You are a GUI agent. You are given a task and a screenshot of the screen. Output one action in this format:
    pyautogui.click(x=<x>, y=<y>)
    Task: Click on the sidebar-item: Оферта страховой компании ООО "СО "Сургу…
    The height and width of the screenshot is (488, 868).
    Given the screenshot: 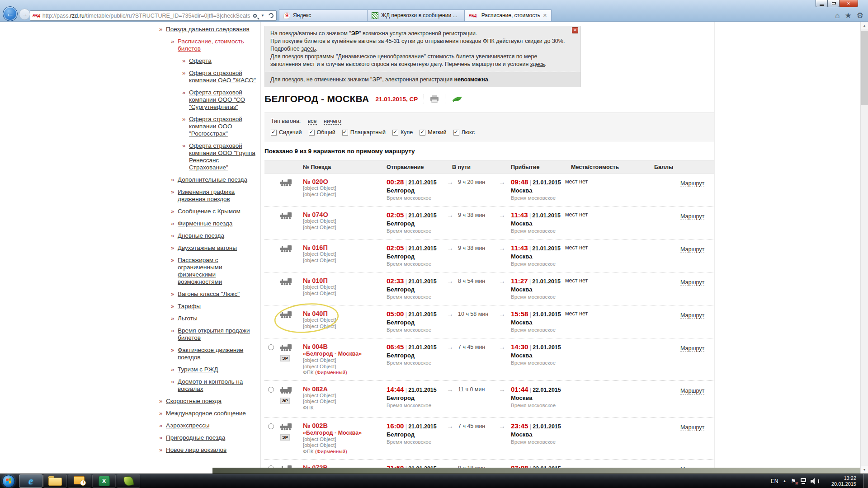 What is the action you would take?
    pyautogui.click(x=221, y=100)
    